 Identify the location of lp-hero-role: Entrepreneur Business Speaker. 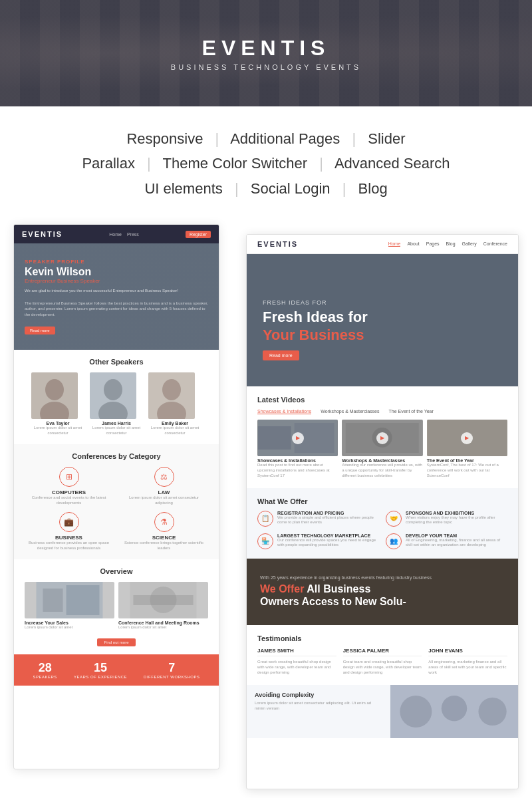
(116, 281).